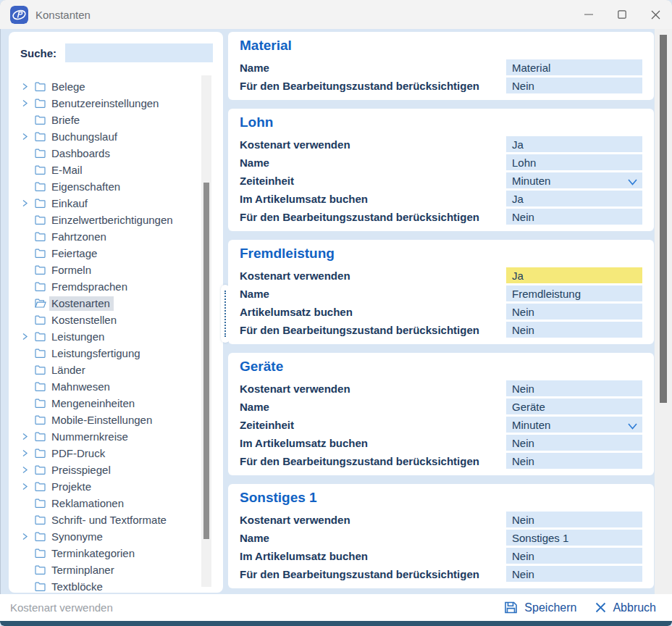 The width and height of the screenshot is (672, 626). What do you see at coordinates (110, 154) in the screenshot?
I see `tree-item-dashboards: Dashboards` at bounding box center [110, 154].